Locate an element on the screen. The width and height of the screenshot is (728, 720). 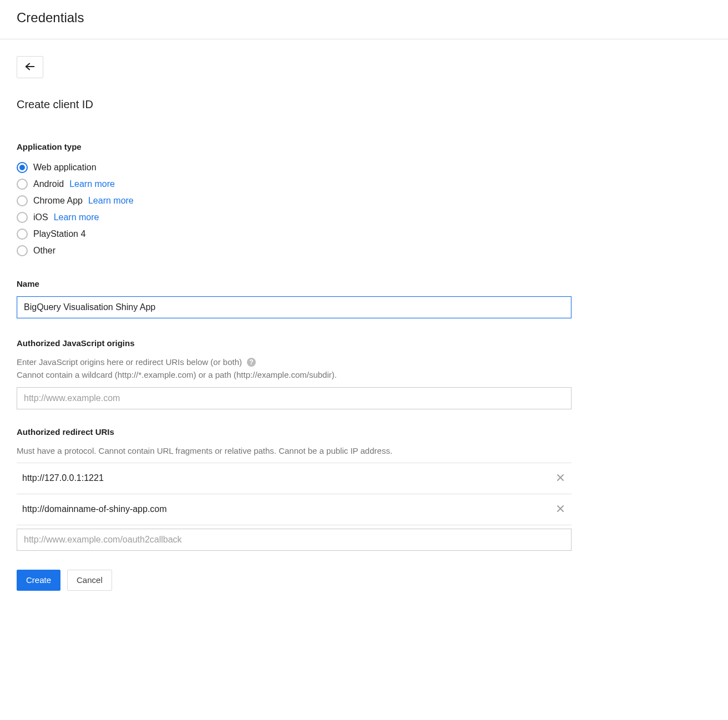
radio-option-web: Web application is located at coordinates (294, 168).